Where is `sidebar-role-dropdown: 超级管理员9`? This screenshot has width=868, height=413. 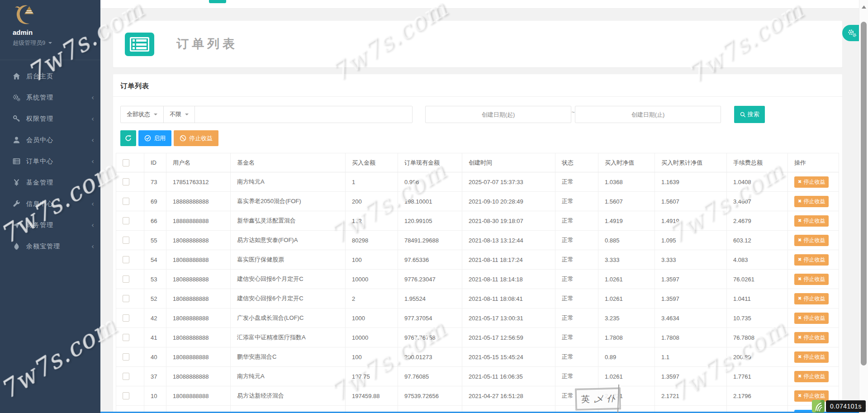
sidebar-role-dropdown: 超级管理员9 is located at coordinates (33, 43).